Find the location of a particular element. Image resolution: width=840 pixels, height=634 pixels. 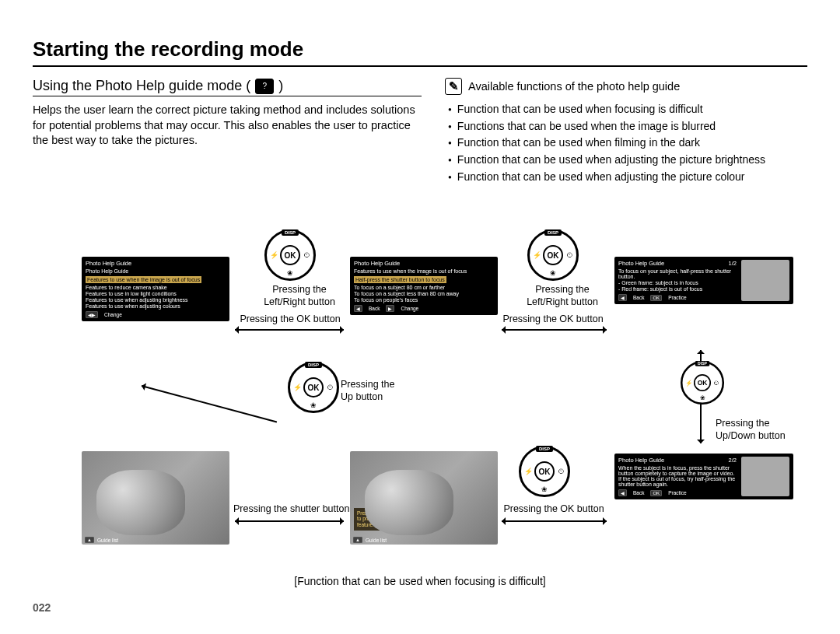

page-heading: Starting the recording mode is located at coordinates (420, 50).